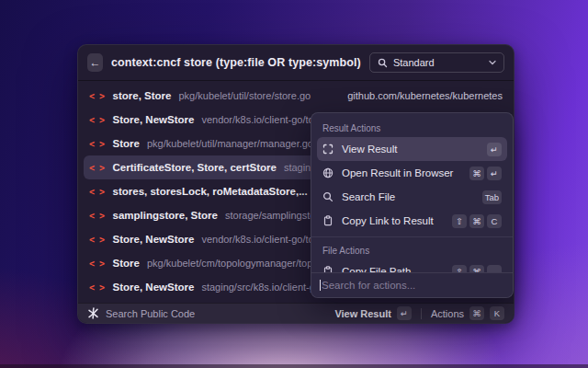  What do you see at coordinates (210, 191) in the screenshot?
I see `result-symbols: stores, storesLock, roMetadataStore,...` at bounding box center [210, 191].